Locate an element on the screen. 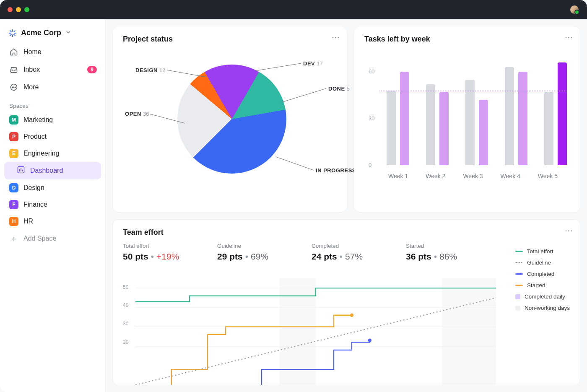 The width and height of the screenshot is (587, 392). sidebar-item-dashboard: Dashboard is located at coordinates (53, 171).